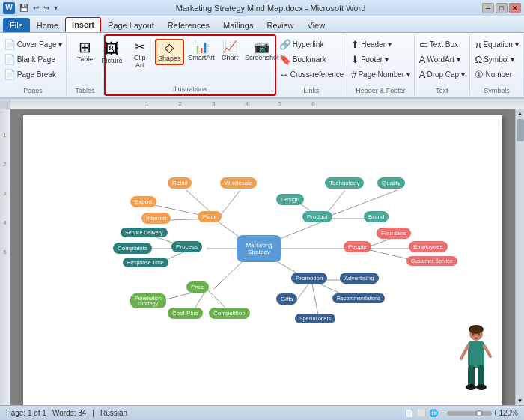 The width and height of the screenshot is (524, 420). I want to click on node-special-offers: Special offers, so click(315, 319).